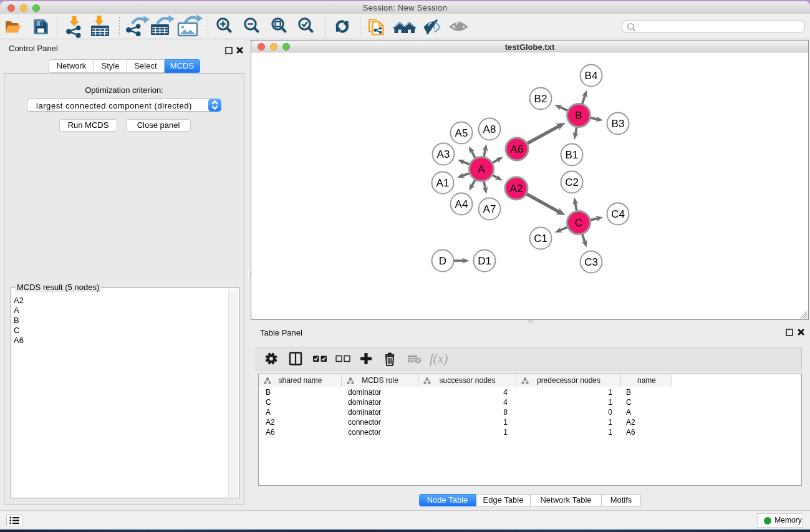 Image resolution: width=810 pixels, height=532 pixels. What do you see at coordinates (518, 150) in the screenshot?
I see `svg-text: A6` at bounding box center [518, 150].